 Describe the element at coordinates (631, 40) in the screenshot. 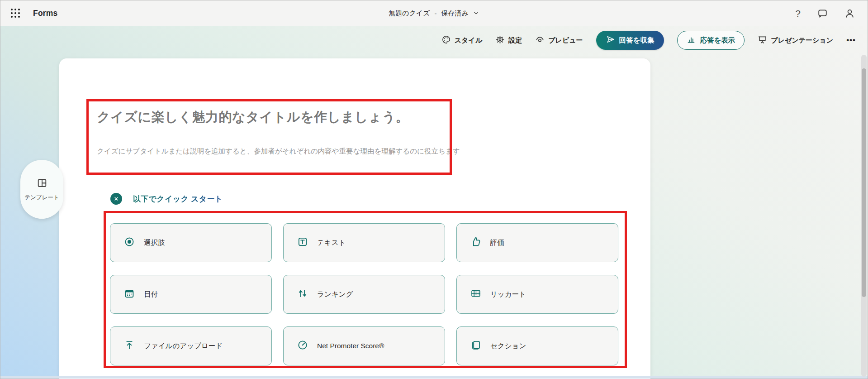

I see `collect-responses-button: 回答を収集` at that location.